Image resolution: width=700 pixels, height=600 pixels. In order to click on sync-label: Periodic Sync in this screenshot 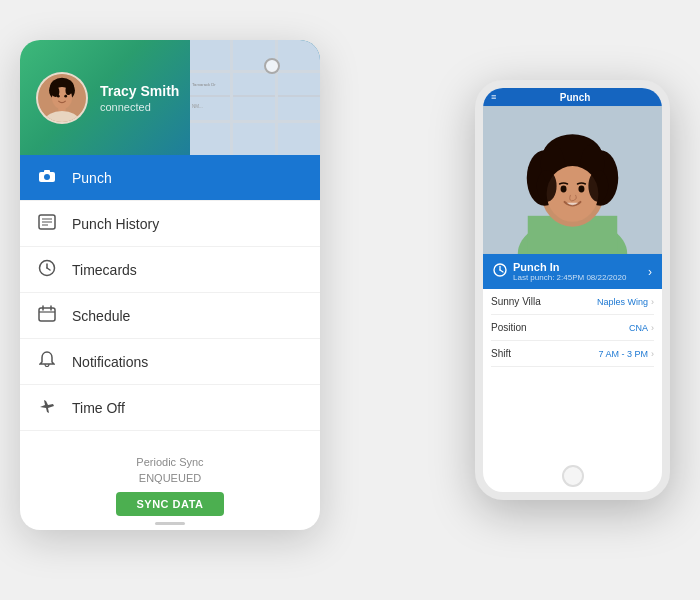, I will do `click(170, 462)`.